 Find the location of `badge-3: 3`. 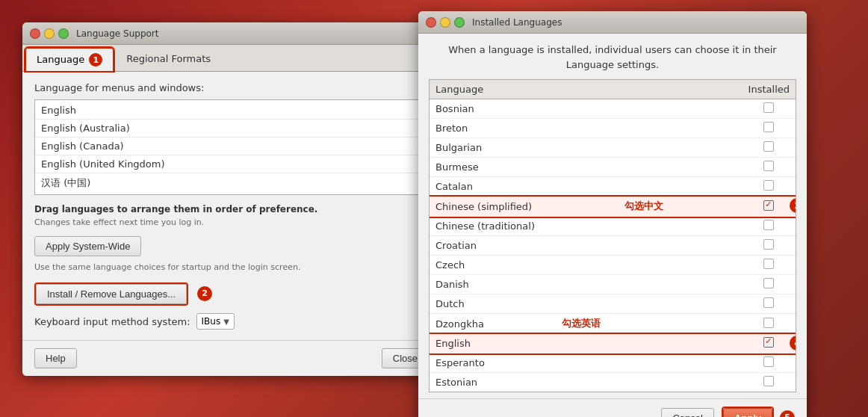

badge-3: 3 is located at coordinates (793, 206).